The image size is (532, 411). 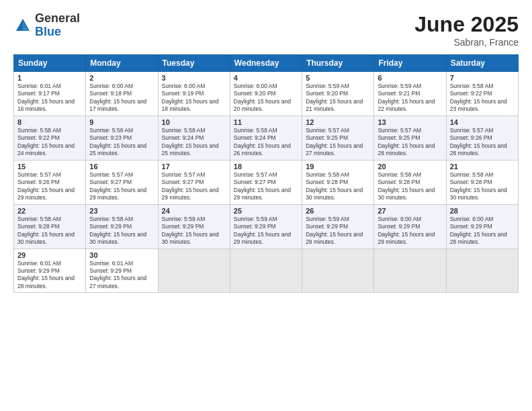 I want to click on day-4: 4 Sunrise: 6:00 AMSunset: 9:20 PMDayligh…, so click(x=266, y=94).